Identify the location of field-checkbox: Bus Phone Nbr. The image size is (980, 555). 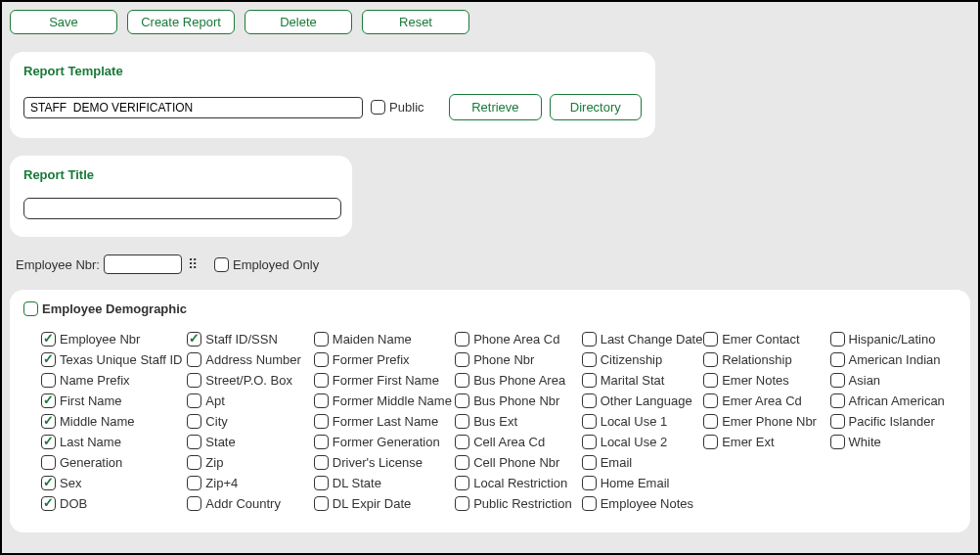
(518, 401).